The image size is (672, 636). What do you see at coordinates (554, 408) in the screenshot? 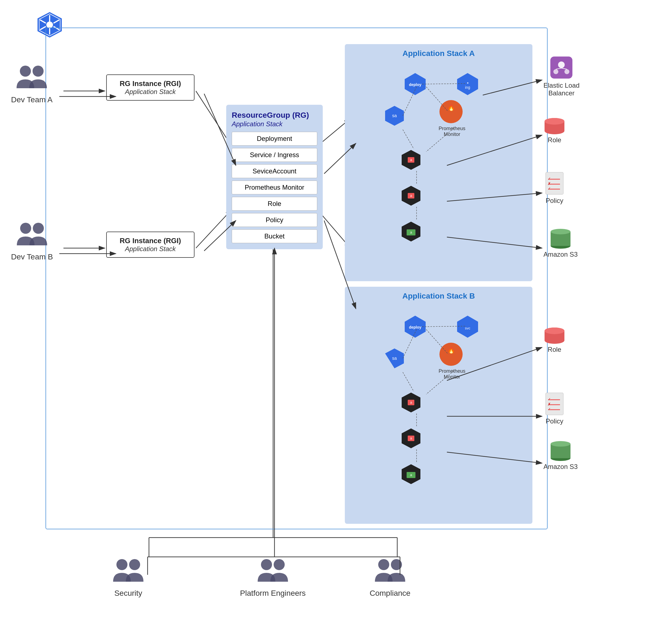
I see `policy-b: ✓ ✗ ✓ Policy` at bounding box center [554, 408].